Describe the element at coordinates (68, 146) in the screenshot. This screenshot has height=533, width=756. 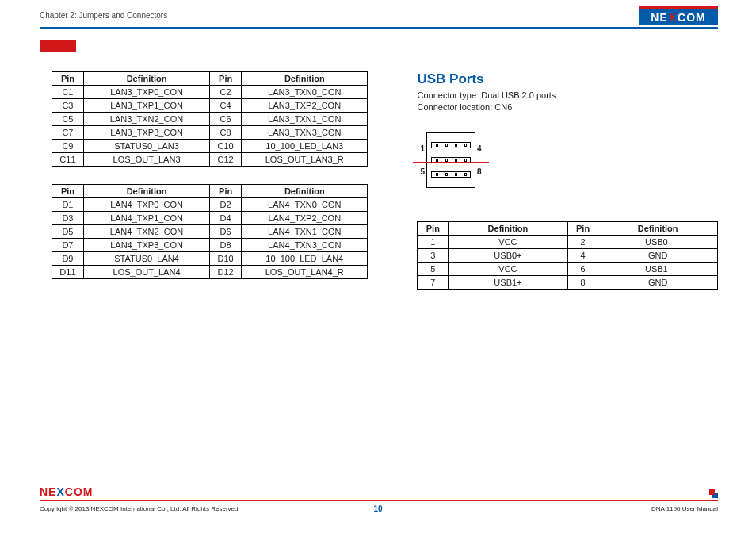
I see `pin-cell: C9` at that location.